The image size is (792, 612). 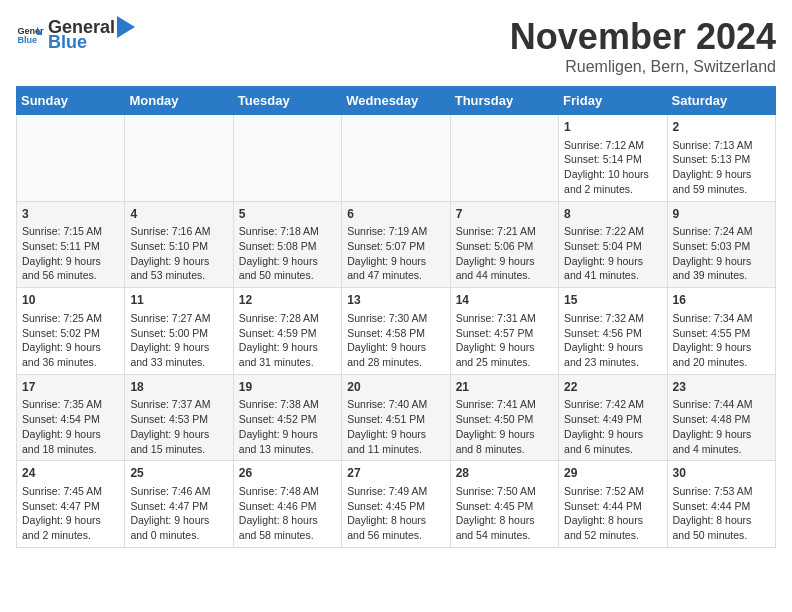 I want to click on calendar-week-row: 17Sunrise: 7:35 AMSunset: 4:54 PMDayligh…, so click(x=396, y=418).